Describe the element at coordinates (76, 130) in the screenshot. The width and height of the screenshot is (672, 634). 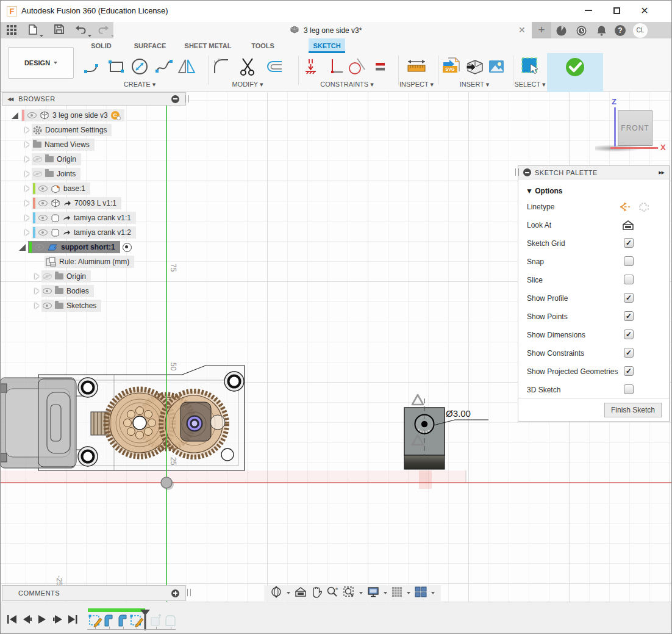
I see `tree-label: Document Settings` at that location.